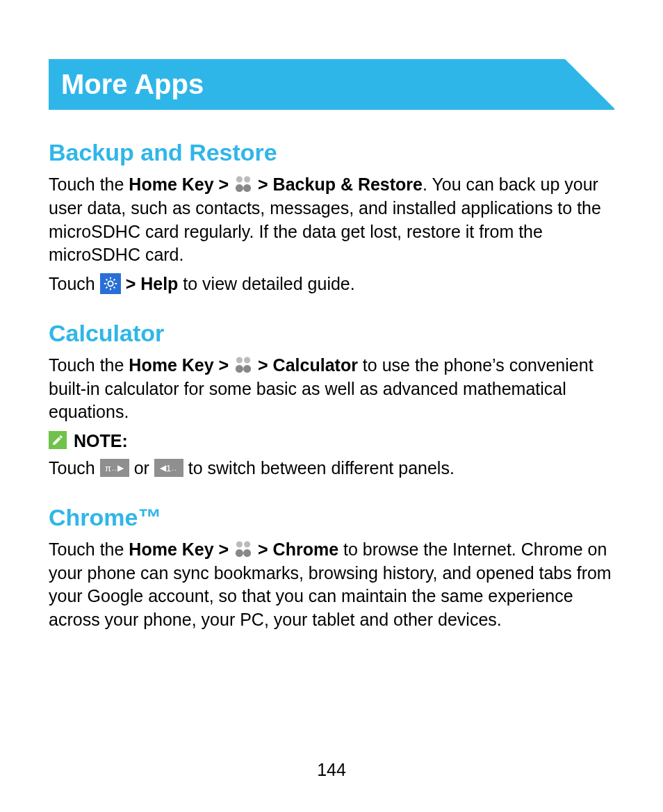 The image size is (663, 812). I want to click on note-label: NOTE:, so click(101, 441).